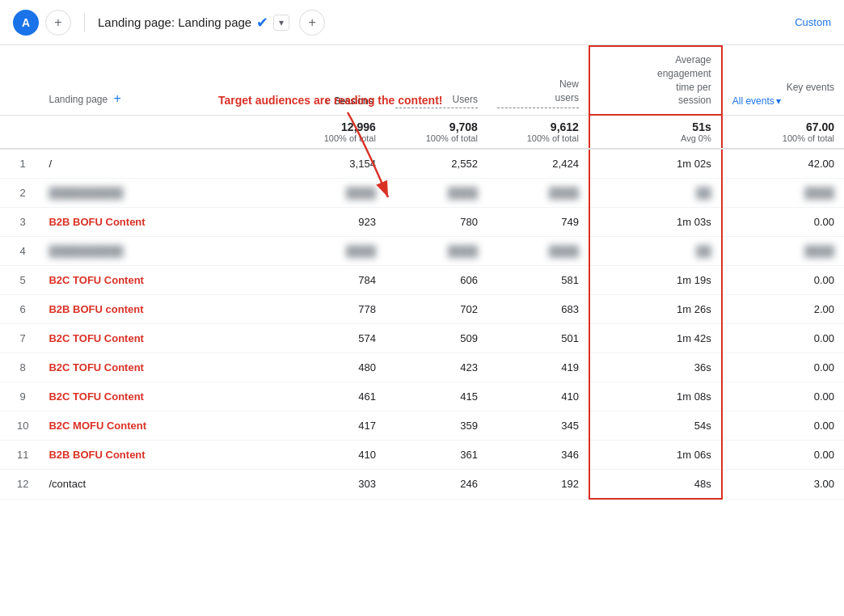 Image resolution: width=844 pixels, height=616 pixels. What do you see at coordinates (19, 251) in the screenshot?
I see `row-index: 4` at bounding box center [19, 251].